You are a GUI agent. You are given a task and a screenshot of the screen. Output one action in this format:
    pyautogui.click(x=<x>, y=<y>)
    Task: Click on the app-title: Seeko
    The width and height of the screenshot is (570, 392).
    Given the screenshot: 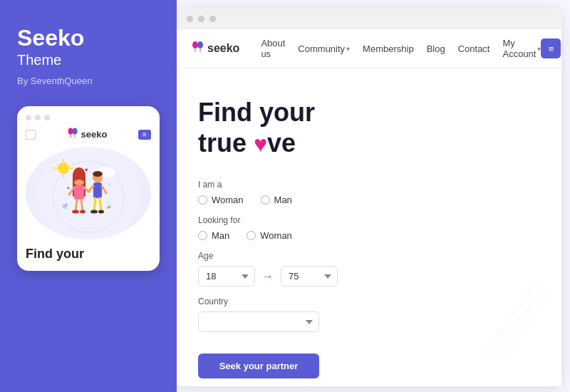 What is the action you would take?
    pyautogui.click(x=88, y=38)
    